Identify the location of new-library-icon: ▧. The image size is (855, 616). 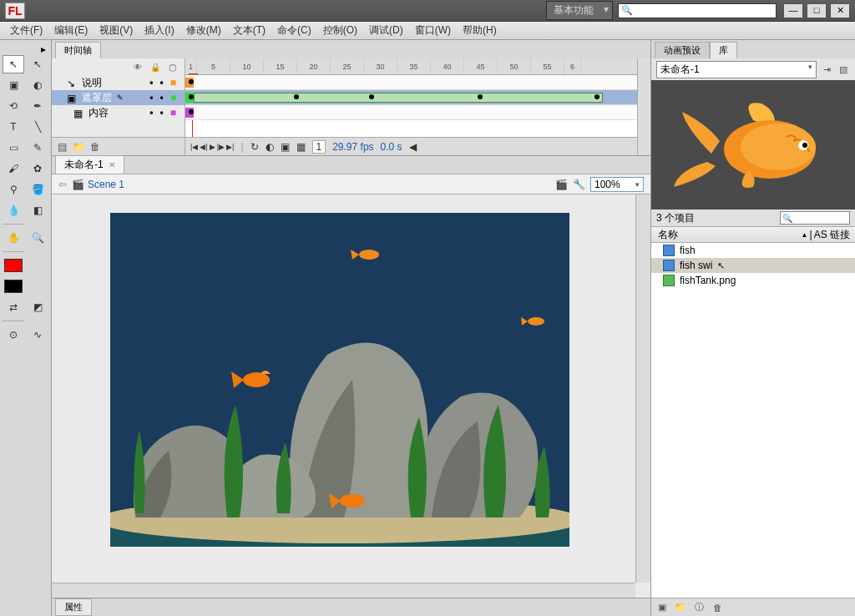
(843, 69).